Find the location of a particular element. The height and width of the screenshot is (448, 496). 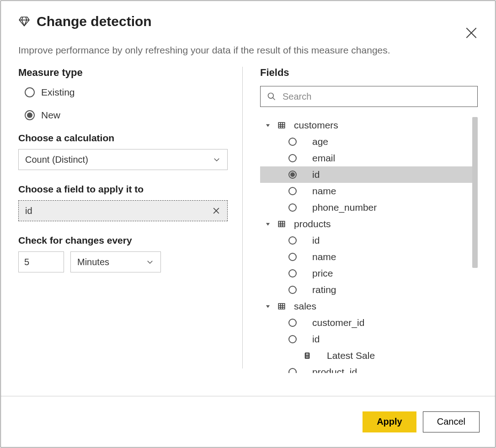

measure-type-heading: Measure type is located at coordinates (122, 73).